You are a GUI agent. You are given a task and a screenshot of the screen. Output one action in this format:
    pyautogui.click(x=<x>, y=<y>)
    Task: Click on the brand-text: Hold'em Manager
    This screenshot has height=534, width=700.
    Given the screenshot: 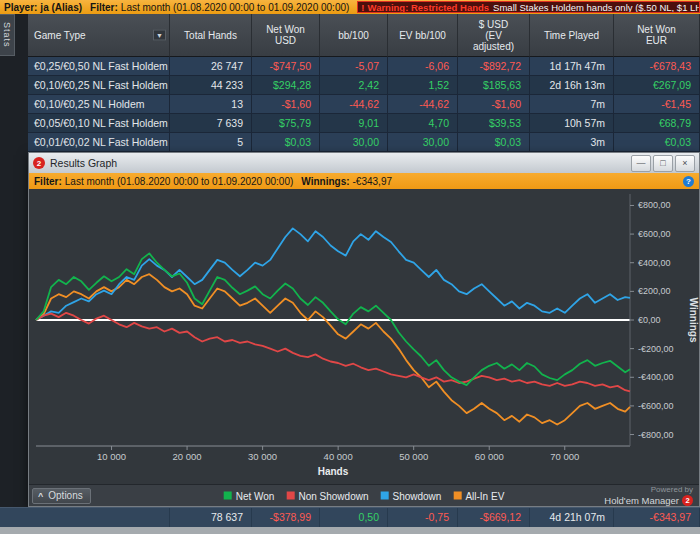 What is the action you would take?
    pyautogui.click(x=642, y=501)
    